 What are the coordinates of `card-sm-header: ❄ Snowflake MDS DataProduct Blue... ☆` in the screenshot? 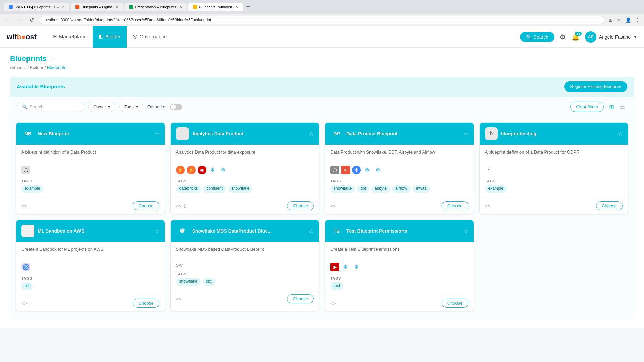 It's located at (245, 231).